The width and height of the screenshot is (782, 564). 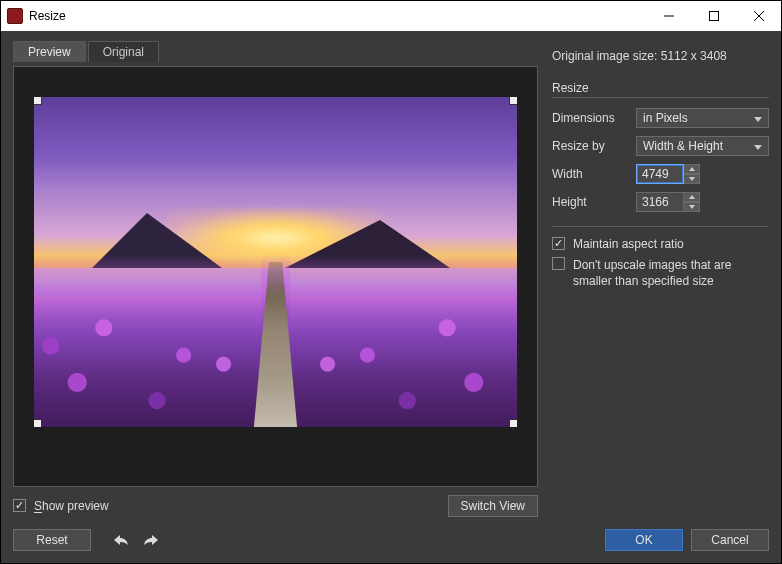 I want to click on original-size-value: 5112 x 3408, so click(x=694, y=56).